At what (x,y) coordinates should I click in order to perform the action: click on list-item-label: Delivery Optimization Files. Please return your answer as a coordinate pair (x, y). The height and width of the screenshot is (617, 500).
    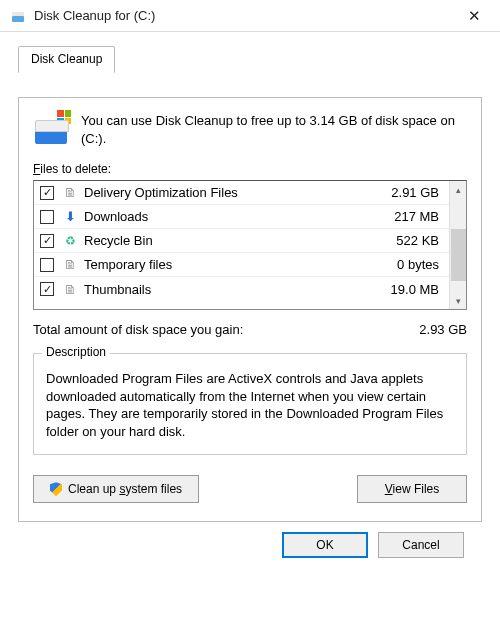
    Looking at the image, I should click on (238, 192).